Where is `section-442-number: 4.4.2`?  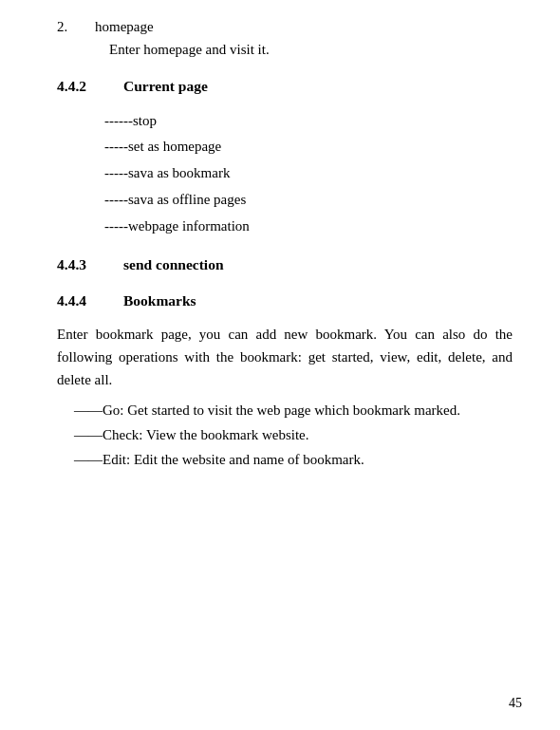 section-442-number: 4.4.2 is located at coordinates (90, 86).